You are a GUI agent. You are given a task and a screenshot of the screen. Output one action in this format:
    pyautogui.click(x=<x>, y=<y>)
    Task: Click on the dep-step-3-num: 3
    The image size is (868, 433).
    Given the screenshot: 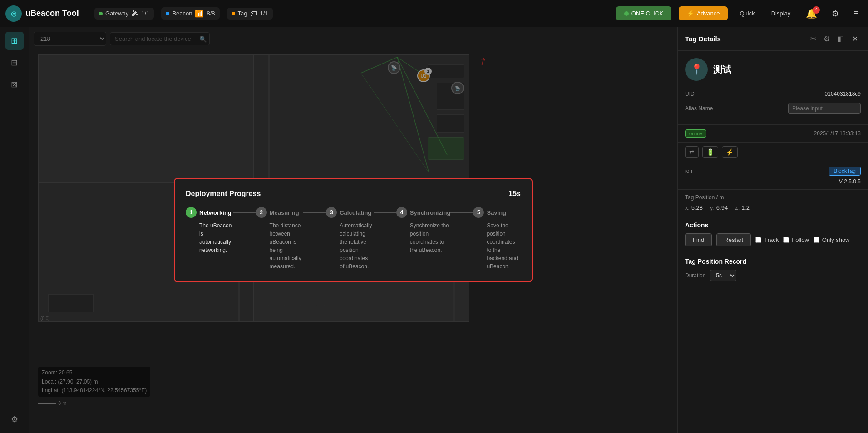 What is the action you would take?
    pyautogui.click(x=331, y=212)
    